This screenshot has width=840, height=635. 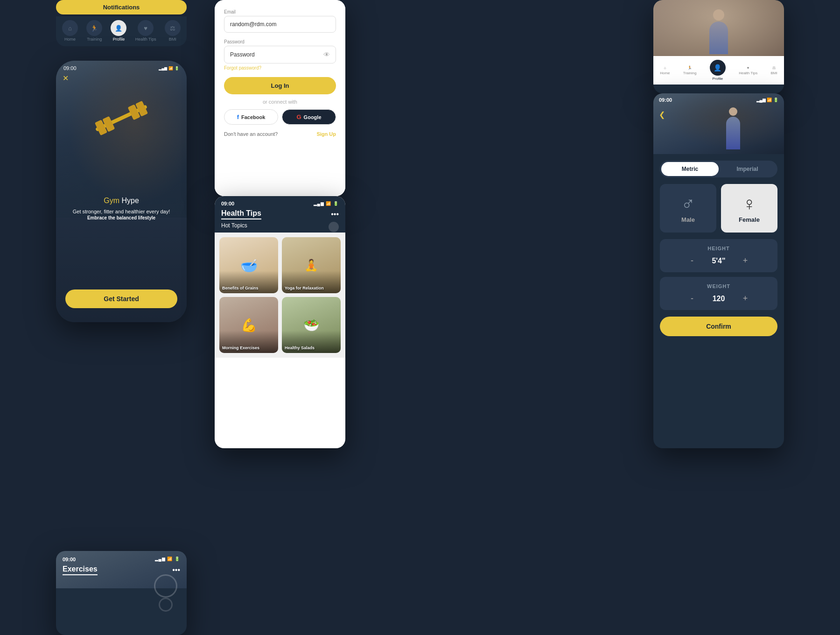 What do you see at coordinates (311, 348) in the screenshot?
I see `salad-card-label: Healthy Salads` at bounding box center [311, 348].